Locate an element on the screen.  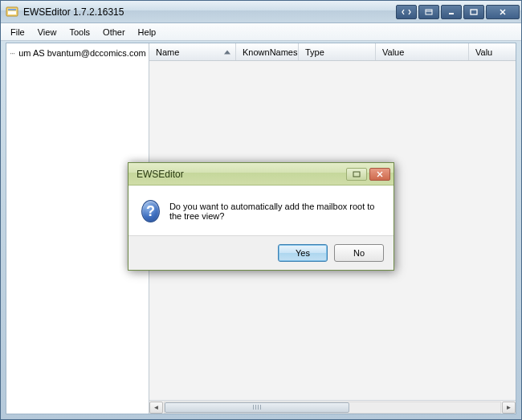
window-buttons is located at coordinates (458, 12).